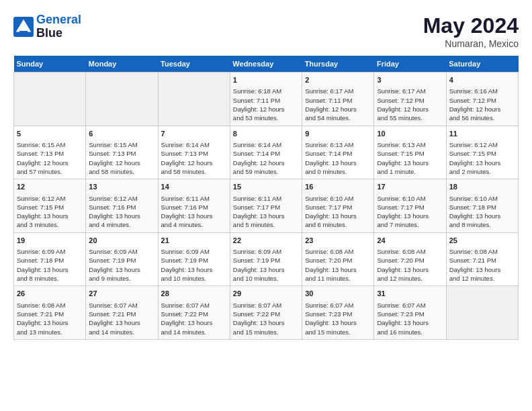  What do you see at coordinates (482, 212) in the screenshot?
I see `cell-content: Sunrise: 6:10 AM Sunset: 7:18 PM Dayligh…` at bounding box center [482, 212].